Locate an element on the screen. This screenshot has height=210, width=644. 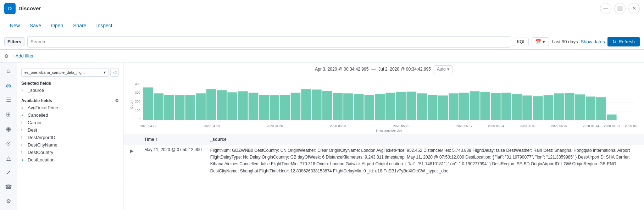
discover-icon: ◎ is located at coordinates (9, 86).